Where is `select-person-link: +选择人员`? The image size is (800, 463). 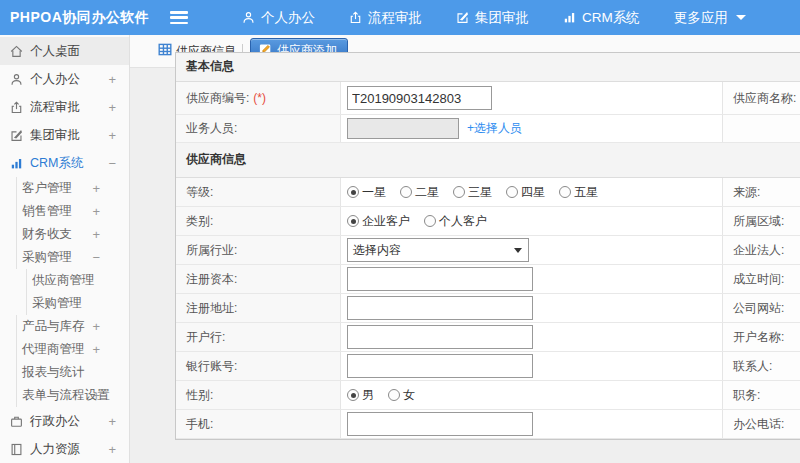 select-person-link: +选择人员 is located at coordinates (494, 128).